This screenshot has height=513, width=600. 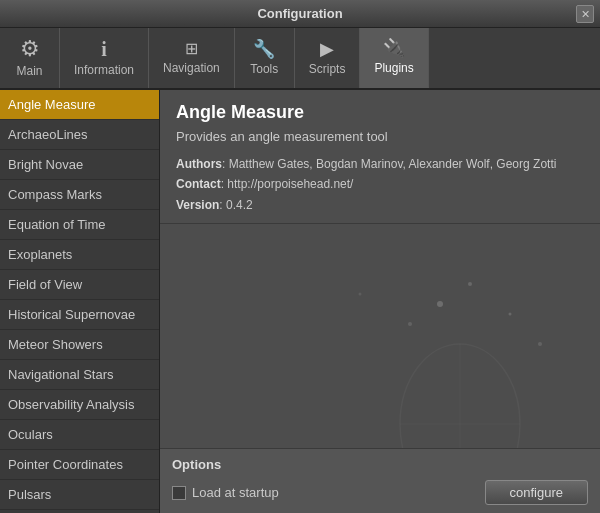 I want to click on close-button: ✕, so click(x=585, y=14).